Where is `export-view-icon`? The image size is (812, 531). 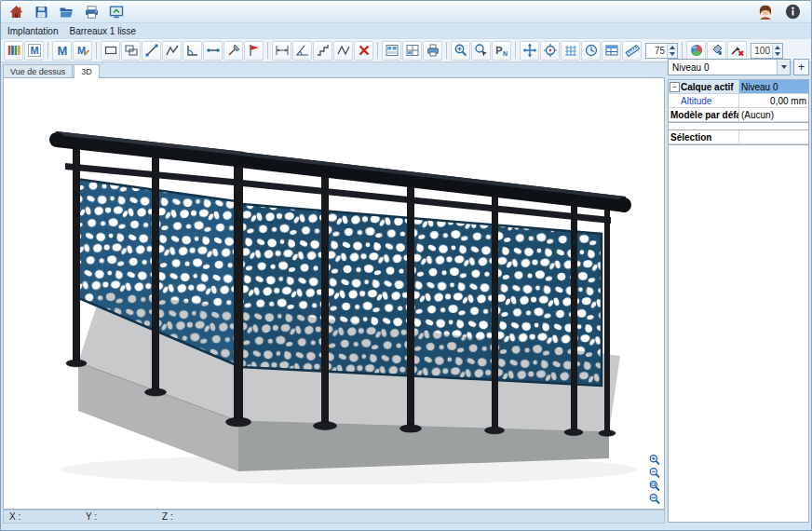 export-view-icon is located at coordinates (116, 12).